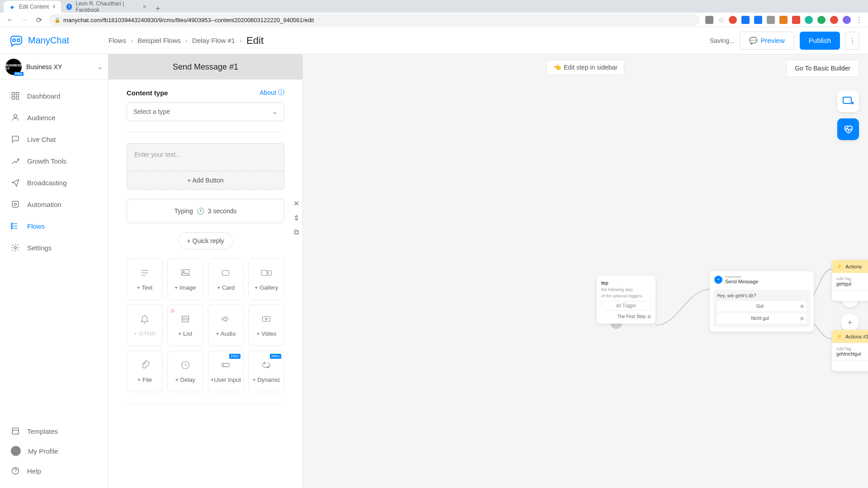  I want to click on flow-node-send-message: ~ Facebook Send Message Hey, wie geht's …, so click(762, 301).